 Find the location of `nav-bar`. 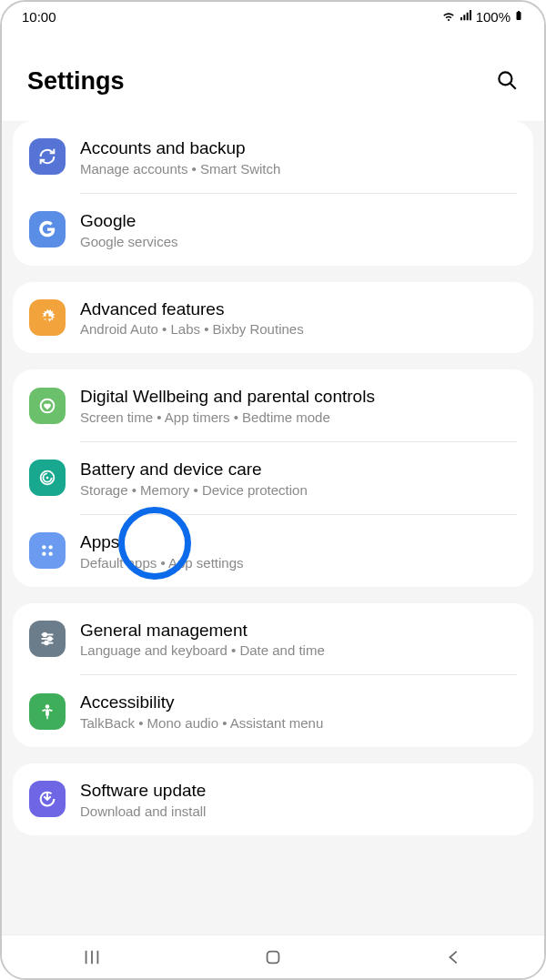

nav-bar is located at coordinates (273, 956).